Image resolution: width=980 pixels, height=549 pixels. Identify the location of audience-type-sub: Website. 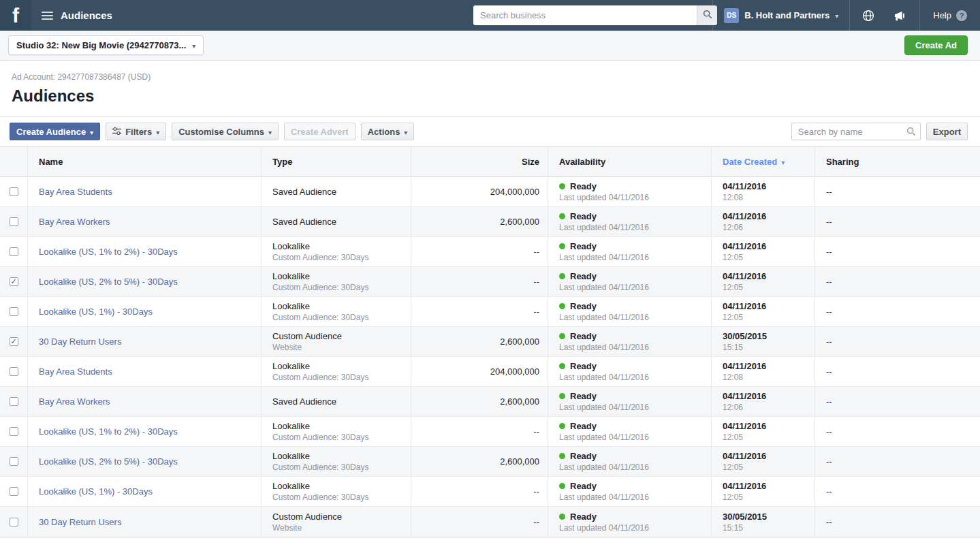
(342, 347).